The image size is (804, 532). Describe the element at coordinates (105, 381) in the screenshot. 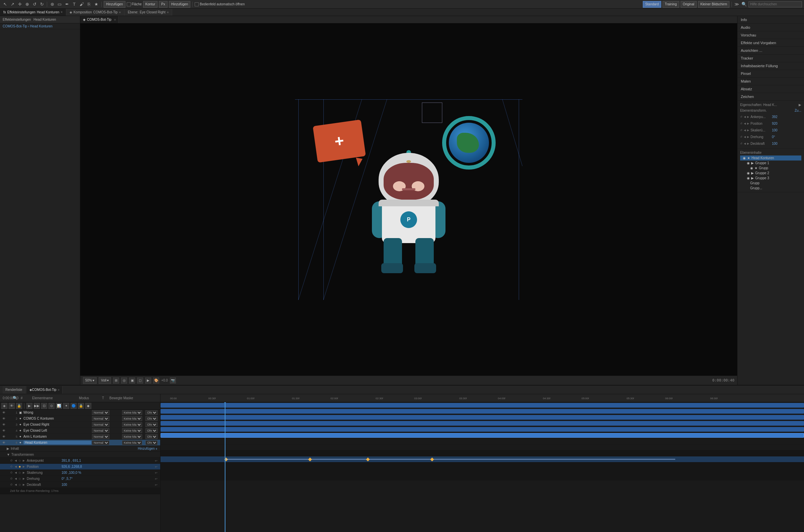

I see `quality-control: Voll ▾` at that location.